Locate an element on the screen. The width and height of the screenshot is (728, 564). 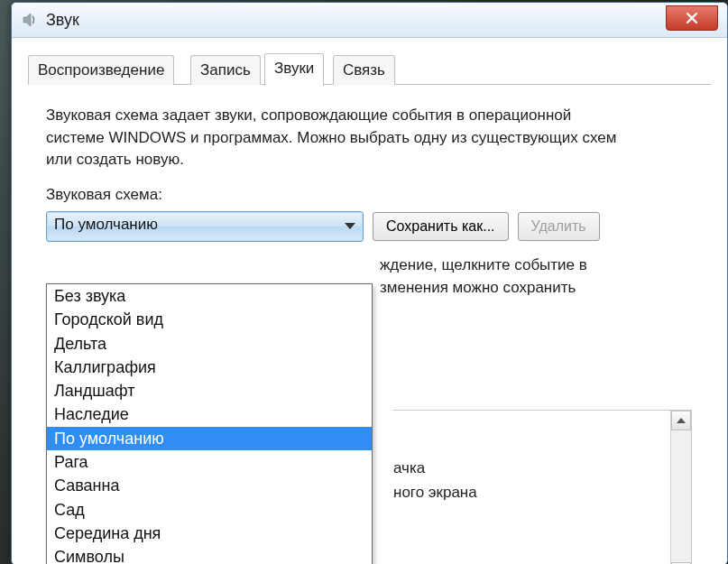
dropdown-item: Рага is located at coordinates (209, 462).